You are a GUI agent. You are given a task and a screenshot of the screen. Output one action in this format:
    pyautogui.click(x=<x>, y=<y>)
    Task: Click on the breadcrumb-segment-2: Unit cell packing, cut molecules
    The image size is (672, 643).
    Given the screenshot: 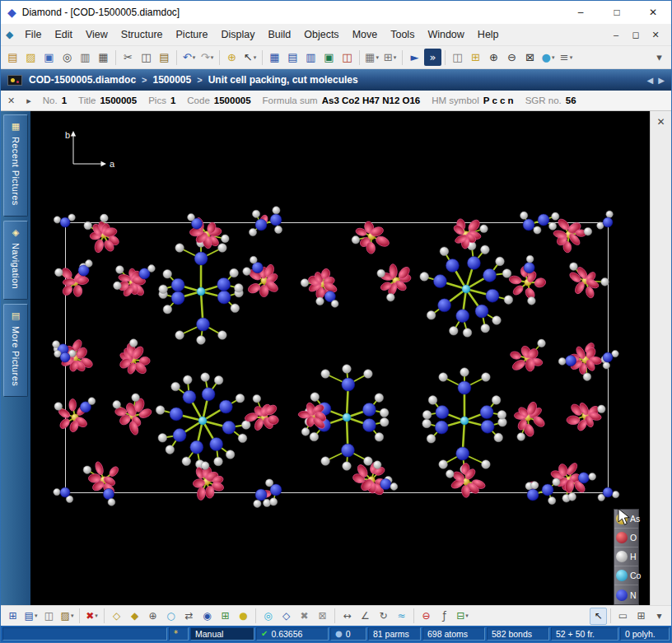 What is the action you would take?
    pyautogui.click(x=283, y=80)
    